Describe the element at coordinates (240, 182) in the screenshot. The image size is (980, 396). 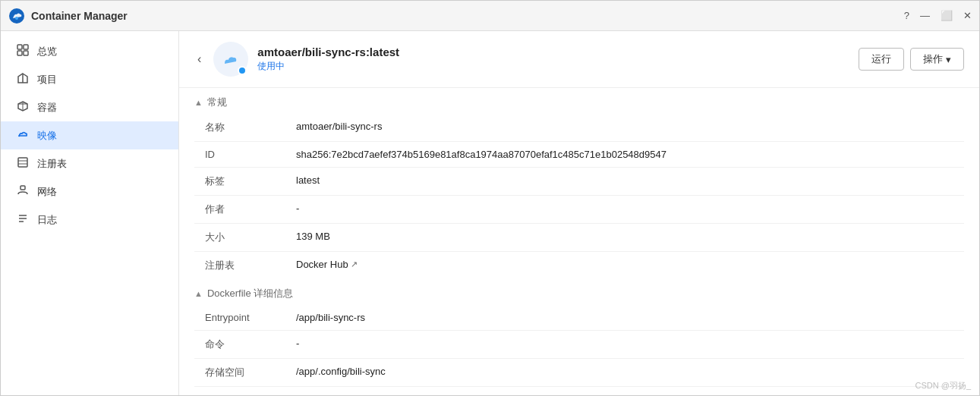
I see `field-label: 标签` at that location.